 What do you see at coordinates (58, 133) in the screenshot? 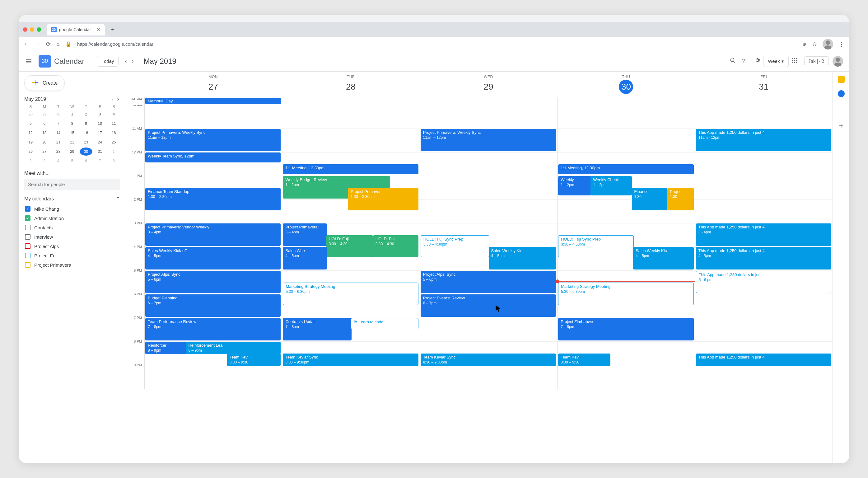
I see `mini-day: 14` at bounding box center [58, 133].